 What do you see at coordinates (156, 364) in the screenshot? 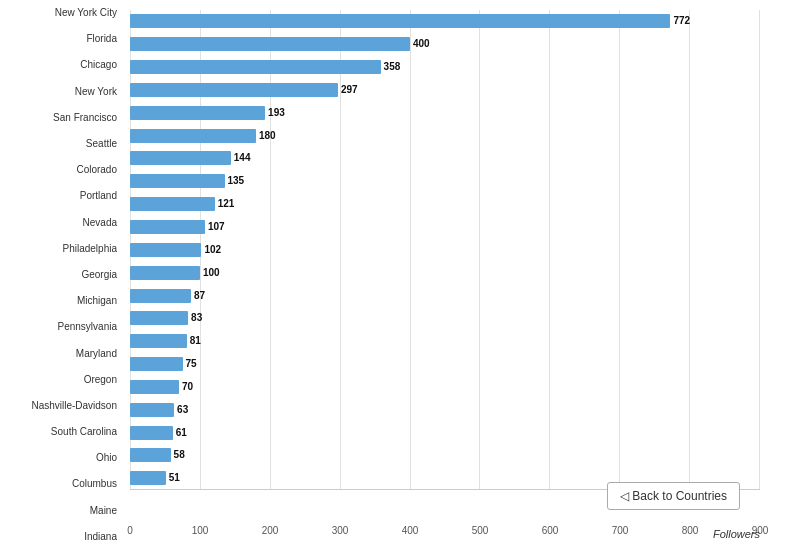
I see `bar: 75` at bounding box center [156, 364].